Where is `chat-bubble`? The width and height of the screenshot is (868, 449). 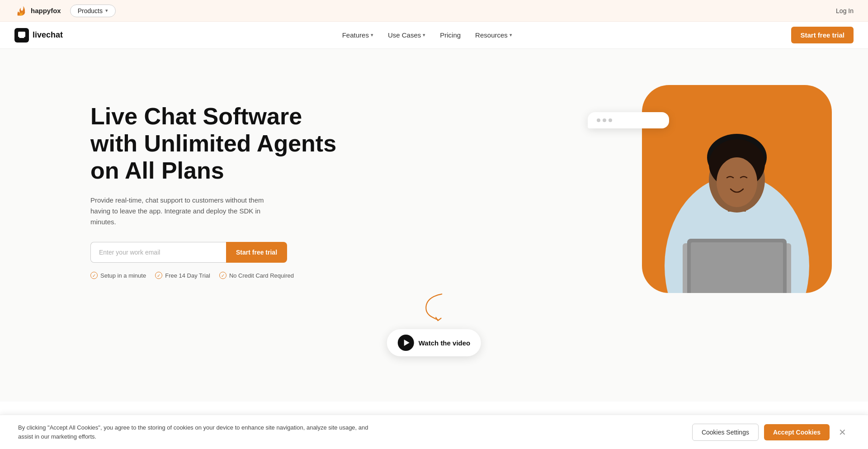 chat-bubble is located at coordinates (628, 120).